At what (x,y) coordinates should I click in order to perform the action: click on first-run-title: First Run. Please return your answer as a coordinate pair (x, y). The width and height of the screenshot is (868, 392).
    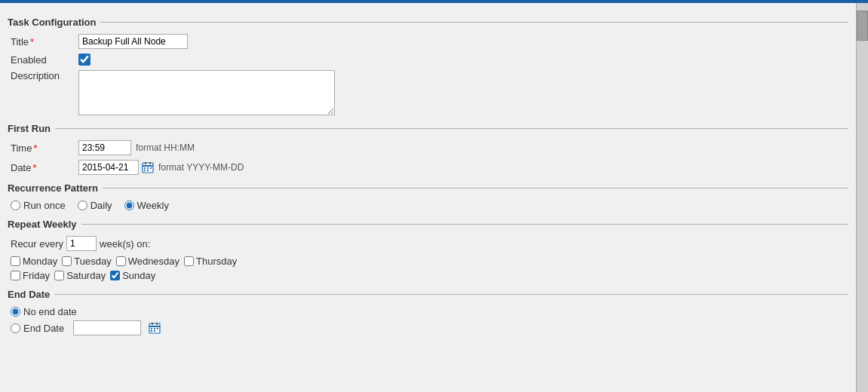
    Looking at the image, I should click on (32, 128).